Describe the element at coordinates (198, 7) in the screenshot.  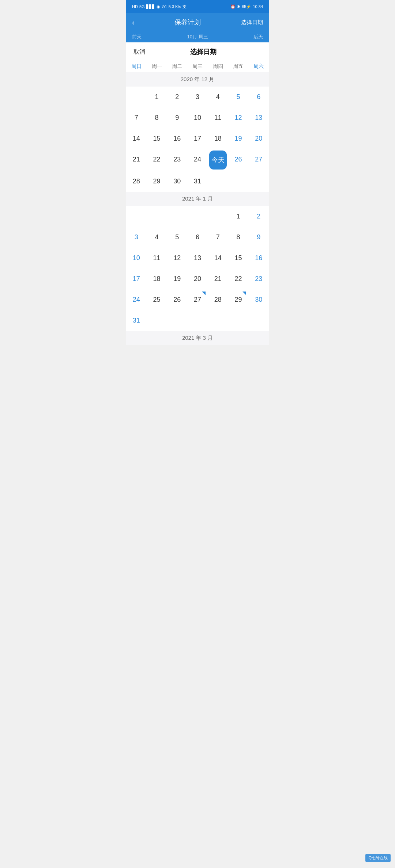
I see `status-bar: HD 5G ▋▋▋ ◉ ⊙1 5.3 K/s 支 ⏰ ✱ 65⚡ 10:34` at that location.